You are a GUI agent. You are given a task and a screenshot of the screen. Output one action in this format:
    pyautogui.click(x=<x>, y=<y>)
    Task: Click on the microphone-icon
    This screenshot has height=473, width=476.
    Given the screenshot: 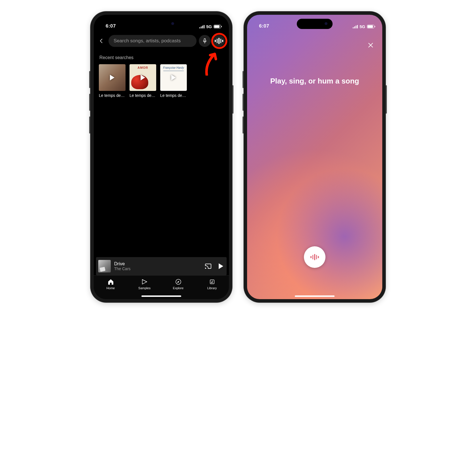 What is the action you would take?
    pyautogui.click(x=205, y=41)
    